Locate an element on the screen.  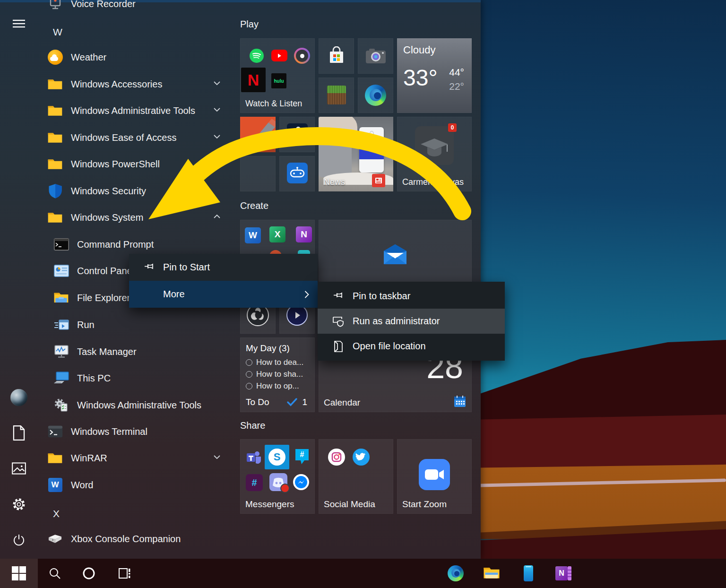
taskbar-file-explorer-button is located at coordinates (492, 573).